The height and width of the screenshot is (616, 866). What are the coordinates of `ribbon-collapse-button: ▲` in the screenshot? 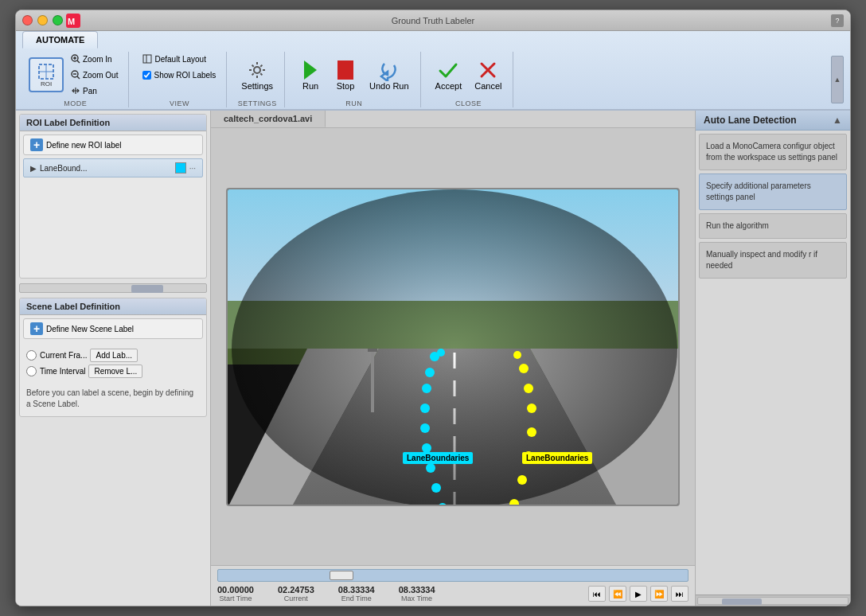 It's located at (837, 80).